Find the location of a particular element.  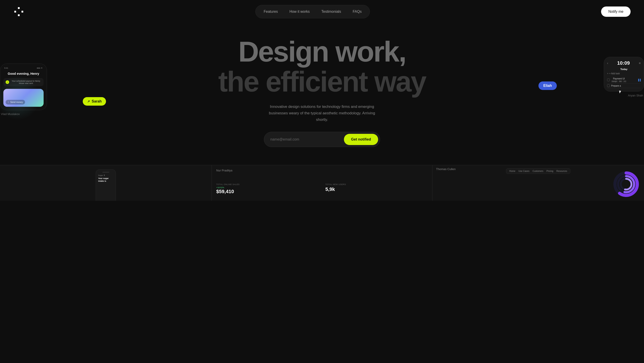

bottom-gallery: Sugar ⬆ Your sugar intake is Nur Pradity… is located at coordinates (322, 183).